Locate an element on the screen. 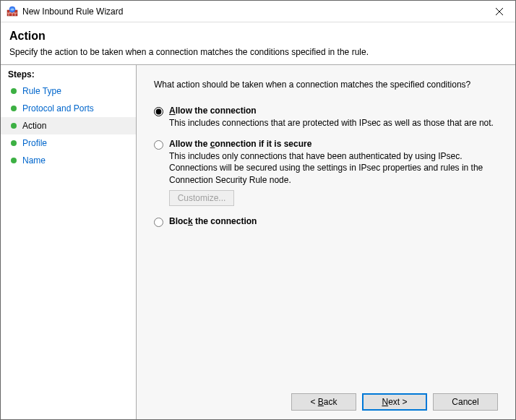  wizard-footer: < Back Next > Cancel is located at coordinates (326, 398).